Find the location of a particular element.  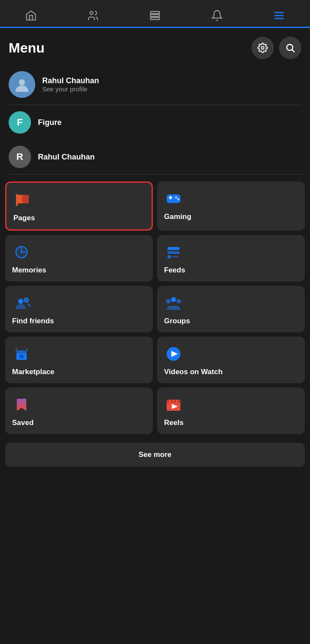

find-friends-label: Find friends is located at coordinates (79, 321).